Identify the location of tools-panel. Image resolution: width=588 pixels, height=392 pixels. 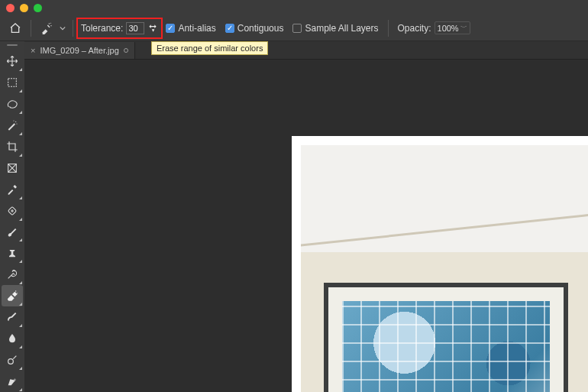
(12, 217).